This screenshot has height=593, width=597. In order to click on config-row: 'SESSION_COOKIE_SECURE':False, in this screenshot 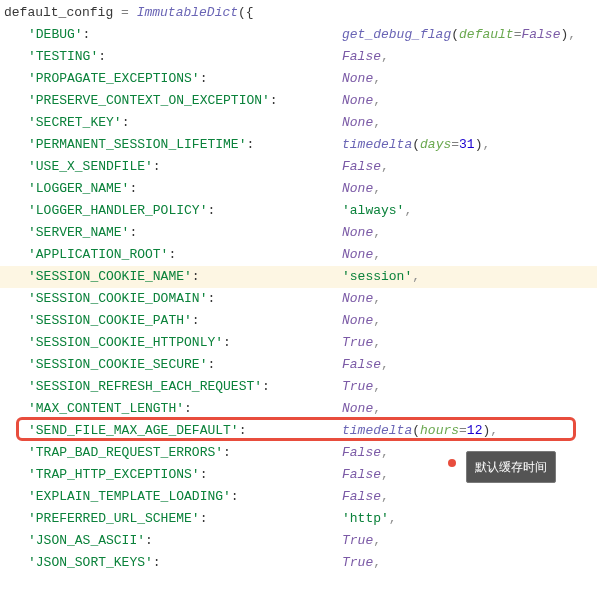, I will do `click(298, 365)`.